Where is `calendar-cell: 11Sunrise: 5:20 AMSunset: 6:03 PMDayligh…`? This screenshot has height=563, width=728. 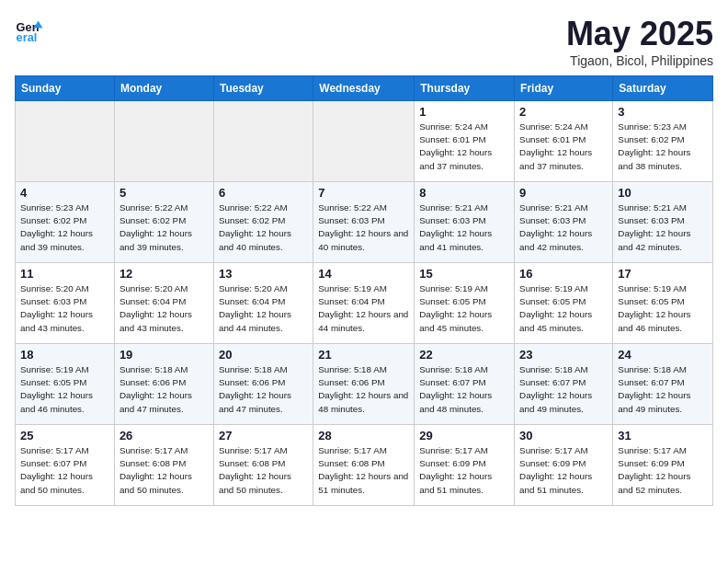 calendar-cell: 11Sunrise: 5:20 AMSunset: 6:03 PMDayligh… is located at coordinates (65, 304).